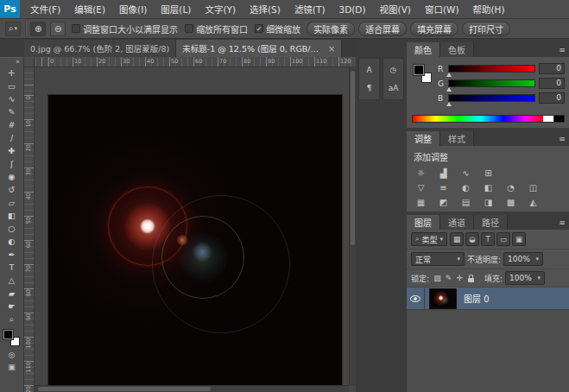 The height and width of the screenshot is (392, 569). I want to click on tab-layers: 图层, so click(423, 223).